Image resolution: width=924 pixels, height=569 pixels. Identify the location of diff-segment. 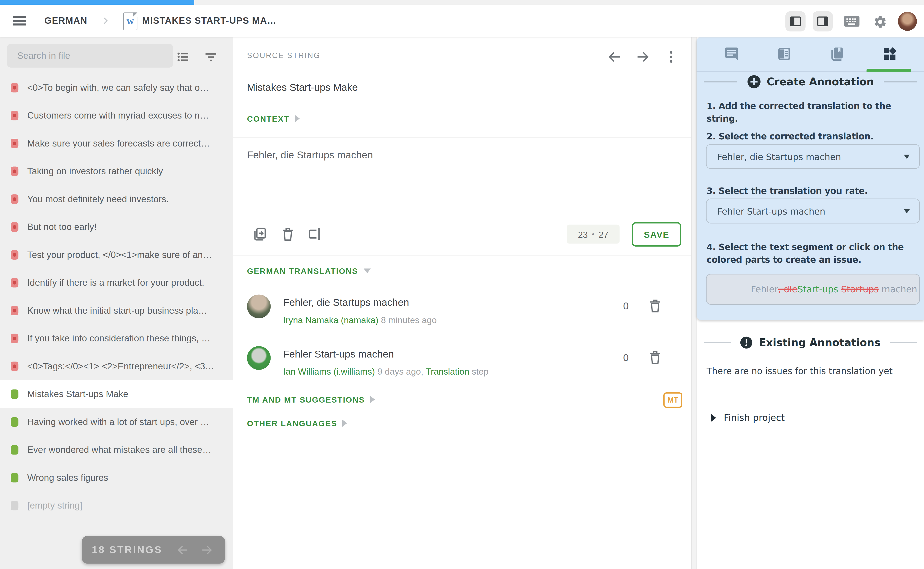
(839, 289).